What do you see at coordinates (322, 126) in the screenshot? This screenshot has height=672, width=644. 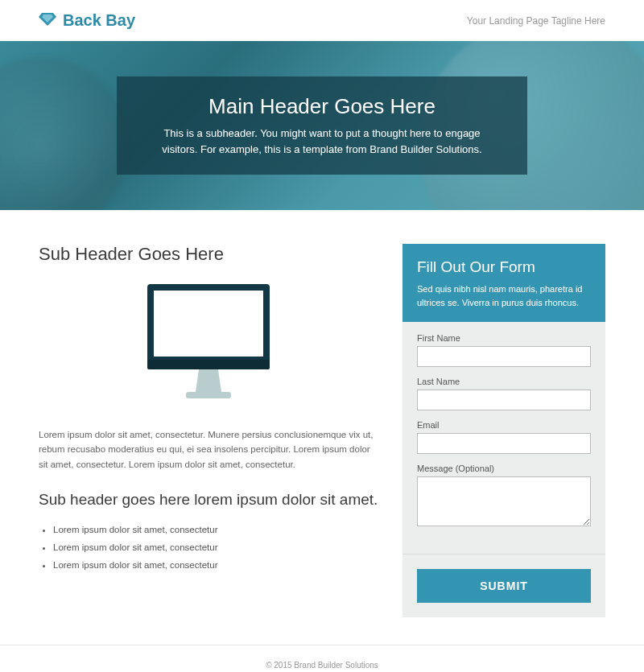 I see `hero-overlay-box: Main Header Goes Here This is a subheade…` at bounding box center [322, 126].